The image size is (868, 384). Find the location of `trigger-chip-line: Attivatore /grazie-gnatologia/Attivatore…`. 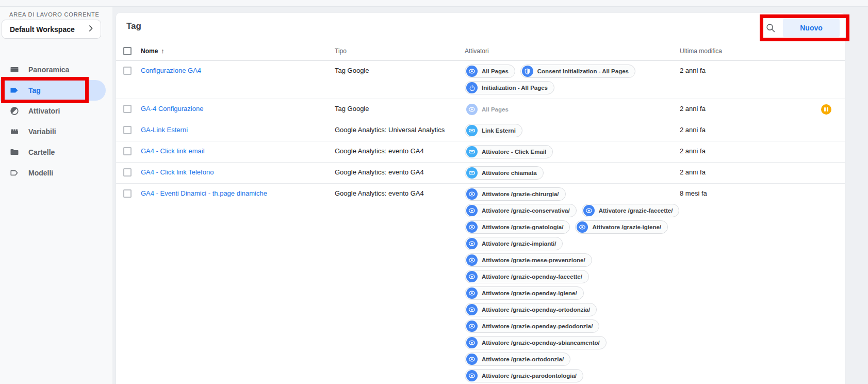

trigger-chip-line: Attivatore /grazie-gnatologia/Attivatore… is located at coordinates (566, 227).